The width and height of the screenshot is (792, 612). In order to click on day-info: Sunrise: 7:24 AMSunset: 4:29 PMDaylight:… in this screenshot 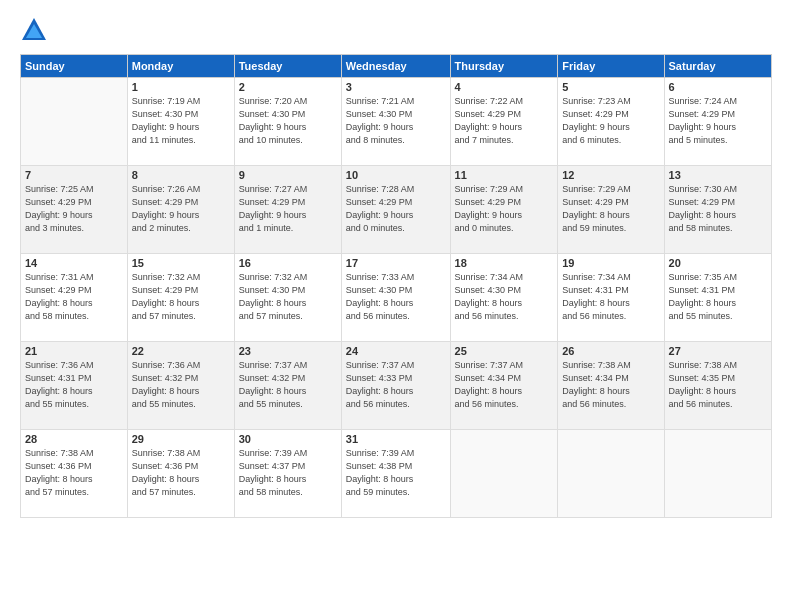, I will do `click(718, 121)`.